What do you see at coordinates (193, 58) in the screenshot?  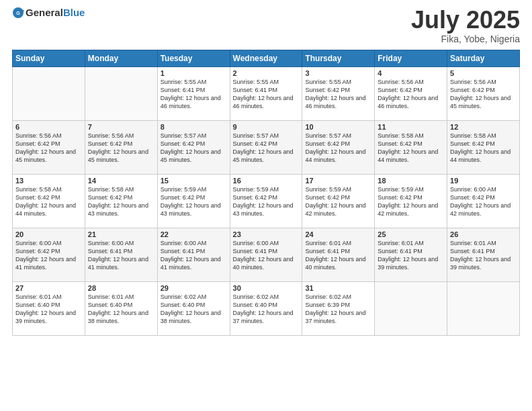 I see `weekday-header-tuesday: Tuesday` at bounding box center [193, 58].